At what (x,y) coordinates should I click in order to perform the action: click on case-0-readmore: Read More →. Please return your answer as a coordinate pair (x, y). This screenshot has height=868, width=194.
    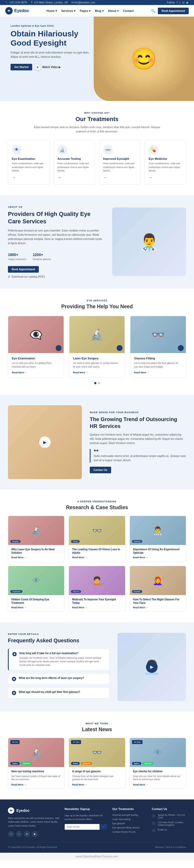
    Looking at the image, I should click on (36, 557).